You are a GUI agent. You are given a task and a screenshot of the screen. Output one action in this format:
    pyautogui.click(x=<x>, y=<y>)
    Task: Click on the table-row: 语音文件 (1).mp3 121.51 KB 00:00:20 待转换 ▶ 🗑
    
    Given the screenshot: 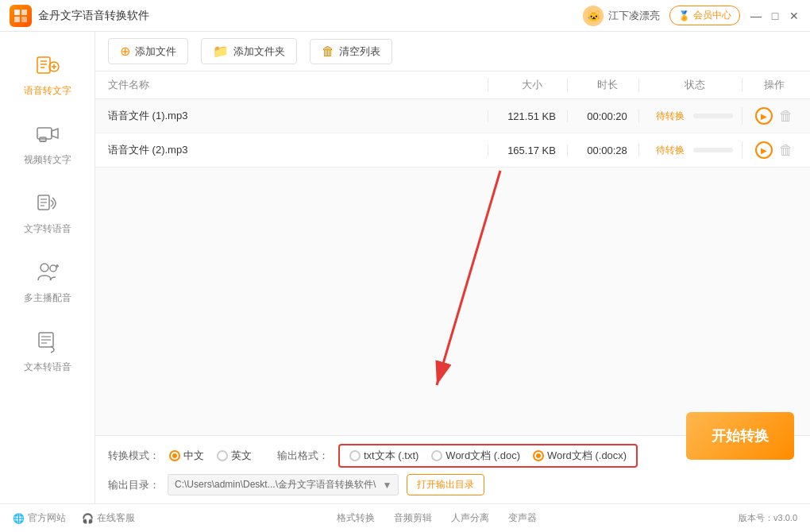 What is the action you would take?
    pyautogui.click(x=453, y=116)
    